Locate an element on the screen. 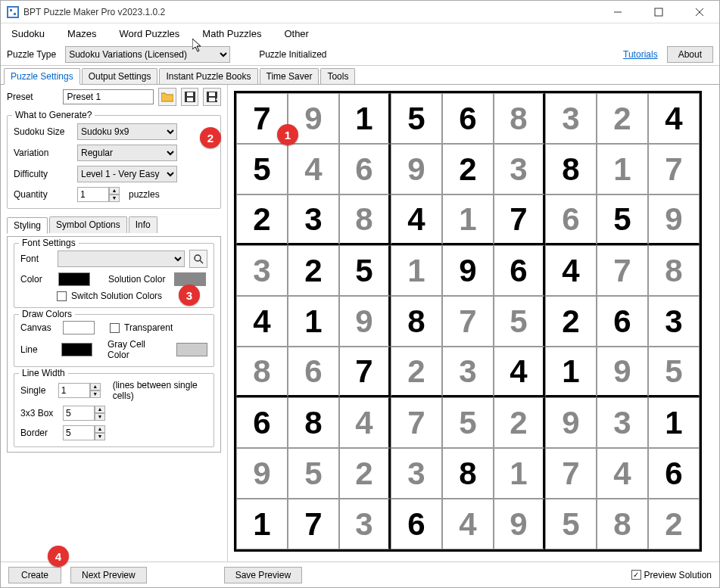 The width and height of the screenshot is (720, 588). save-preview-button: Save Preview is located at coordinates (263, 575).